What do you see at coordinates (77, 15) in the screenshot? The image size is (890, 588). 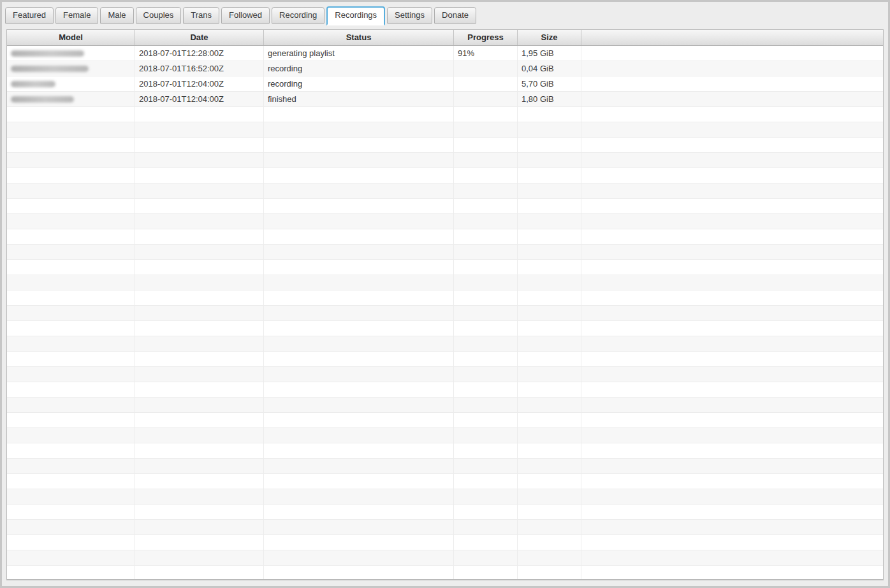 I see `tab-female: Female` at bounding box center [77, 15].